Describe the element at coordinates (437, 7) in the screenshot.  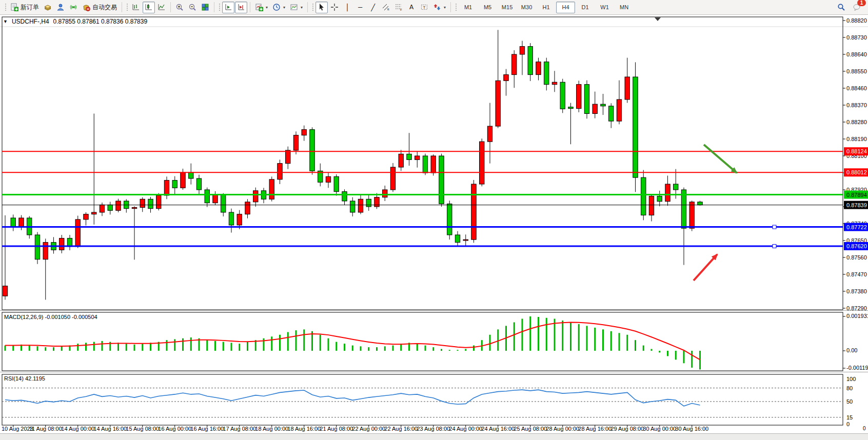
I see `arrows-shapes-icon` at that location.